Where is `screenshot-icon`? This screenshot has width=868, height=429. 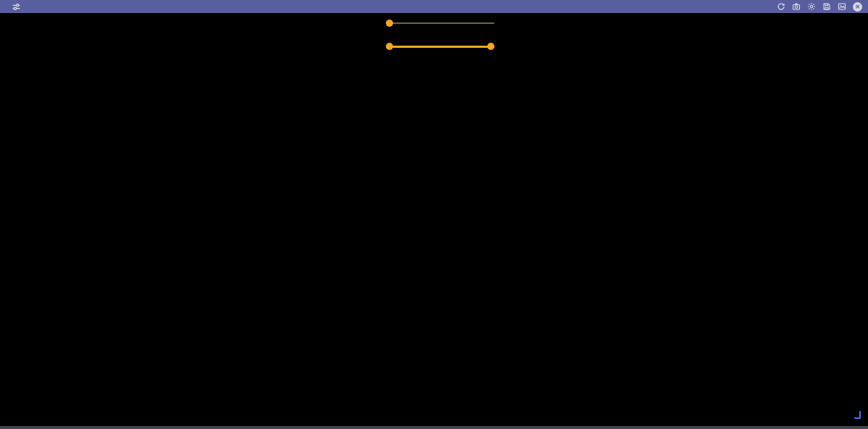
screenshot-icon is located at coordinates (796, 7).